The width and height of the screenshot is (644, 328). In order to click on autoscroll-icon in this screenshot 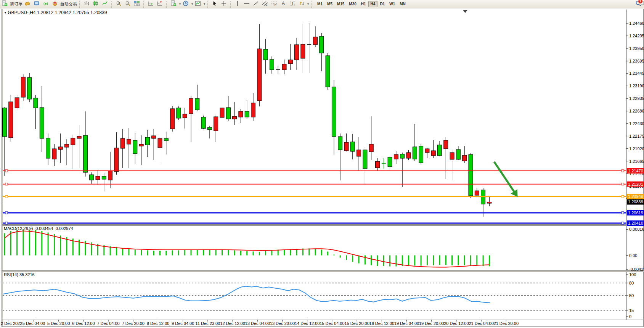, I will do `click(152, 4)`.